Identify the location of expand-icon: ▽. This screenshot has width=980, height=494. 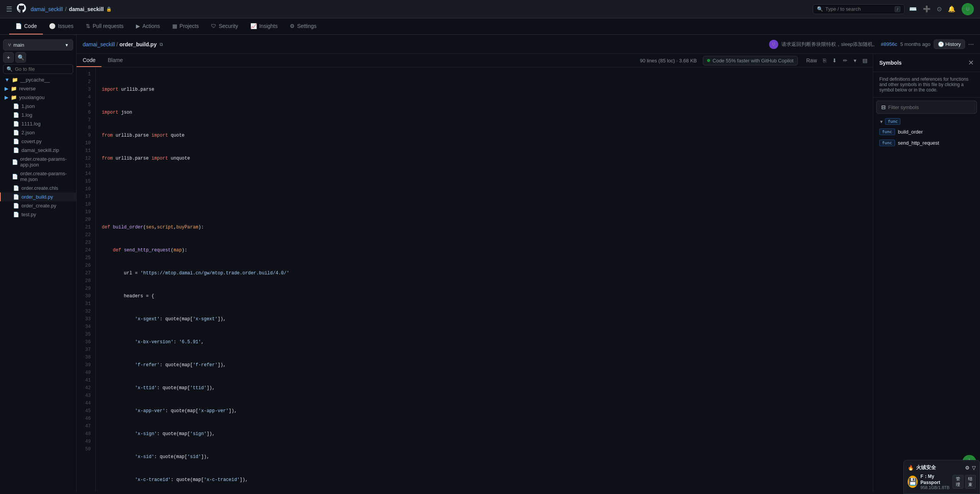
(974, 468).